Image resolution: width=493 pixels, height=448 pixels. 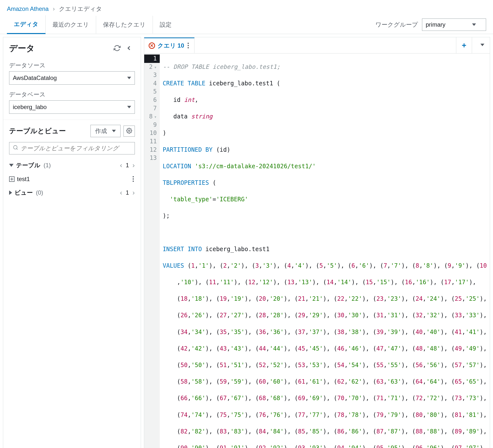 What do you see at coordinates (317, 45) in the screenshot?
I see `query-tab-bar: ✕ クエリ 10 +` at bounding box center [317, 45].